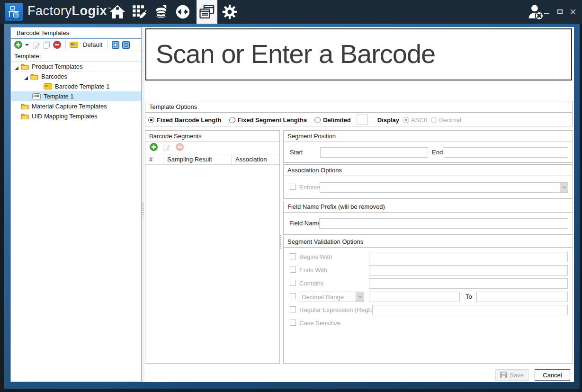  What do you see at coordinates (552, 375) in the screenshot?
I see `cancel-button: Cancel` at bounding box center [552, 375].